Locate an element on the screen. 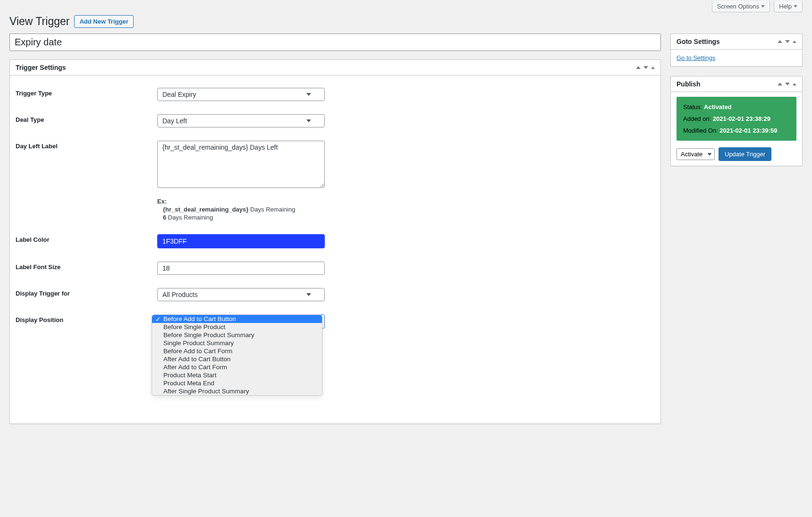 The image size is (812, 517). deal-type-value: Day Left is located at coordinates (175, 121).